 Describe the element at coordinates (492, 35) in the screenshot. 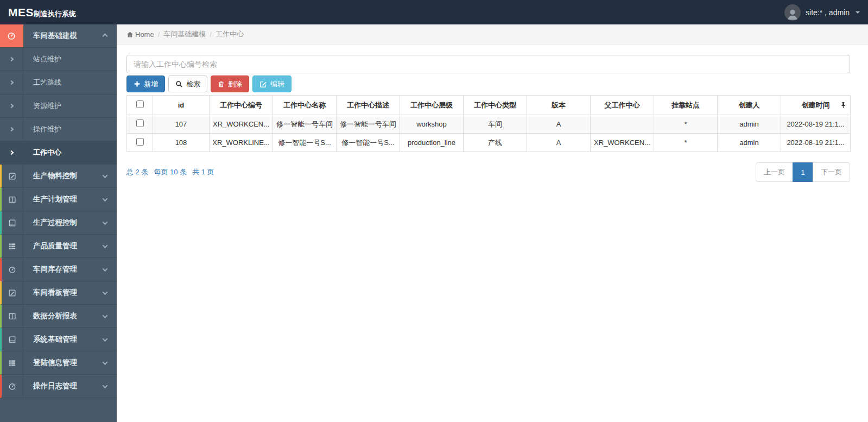

I see `breadcrumb: Home / 车间基础建模 / 工作中心` at that location.